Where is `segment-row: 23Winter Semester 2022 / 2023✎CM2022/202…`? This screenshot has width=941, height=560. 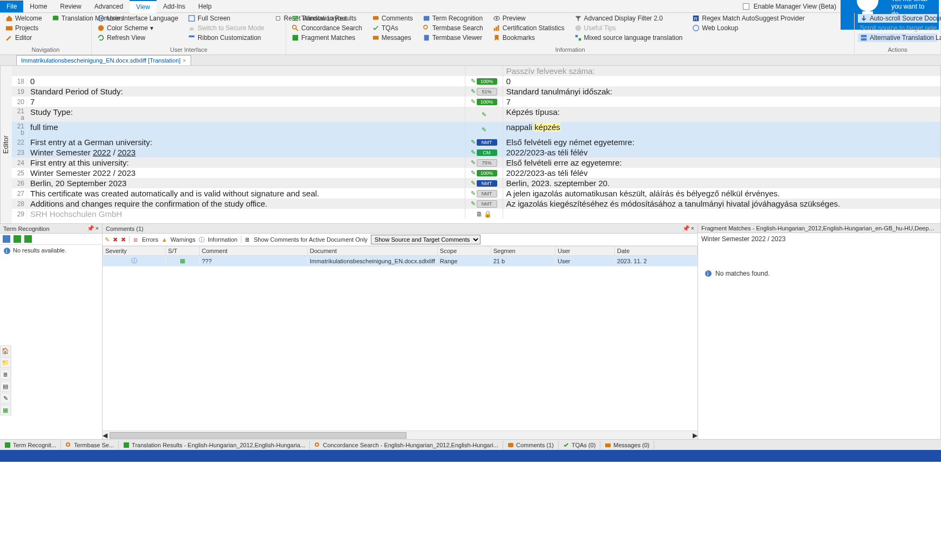
segment-row: 23Winter Semester 2022 / 2023✎CM2022/202… is located at coordinates (476, 152).